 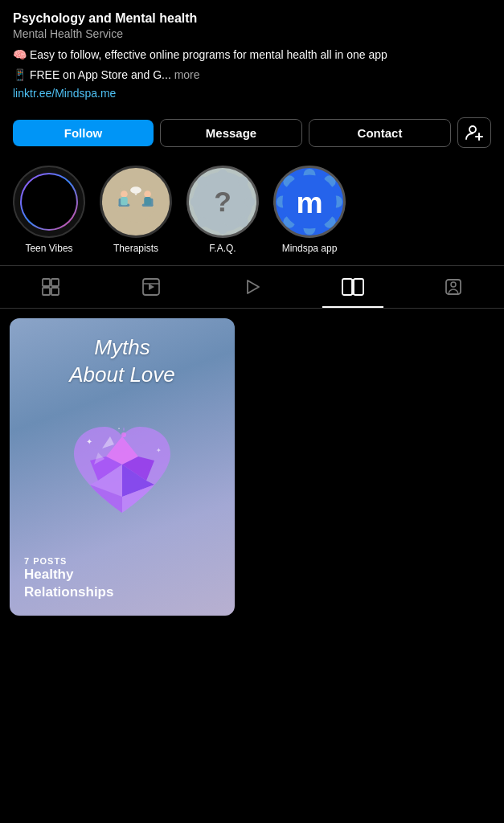 What do you see at coordinates (122, 579) in the screenshot?
I see `card-footer: 7 POSTS Healthy Relationships` at bounding box center [122, 579].